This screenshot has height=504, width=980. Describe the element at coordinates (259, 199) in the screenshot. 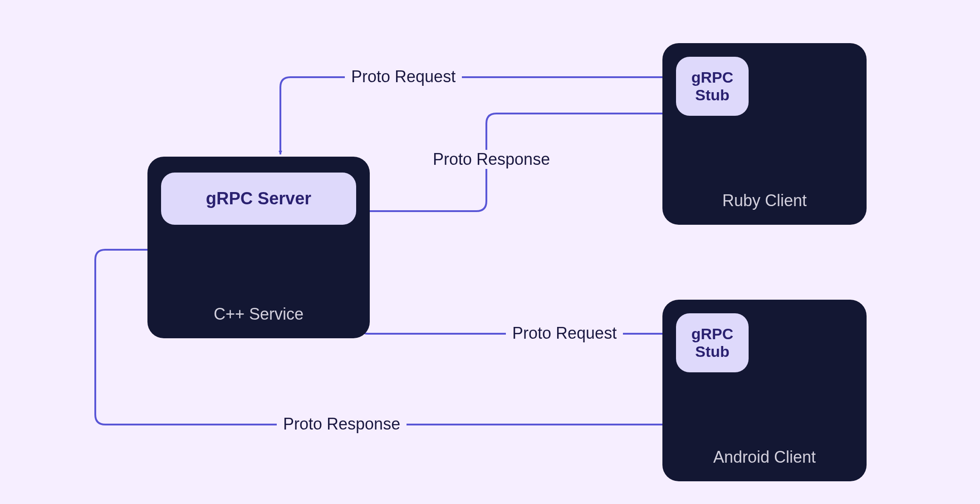

I see `pill-grpc-server: gRPC Server` at that location.